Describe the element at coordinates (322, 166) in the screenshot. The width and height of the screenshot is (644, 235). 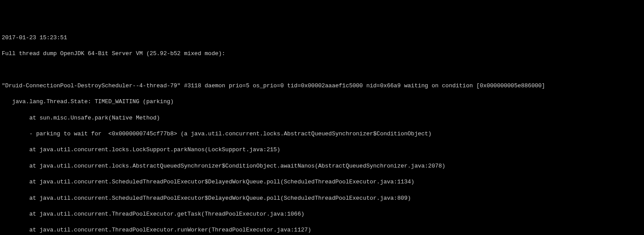
I see `stack-frame: at java.util.concurrent.locks.AbstractQu…` at that location.